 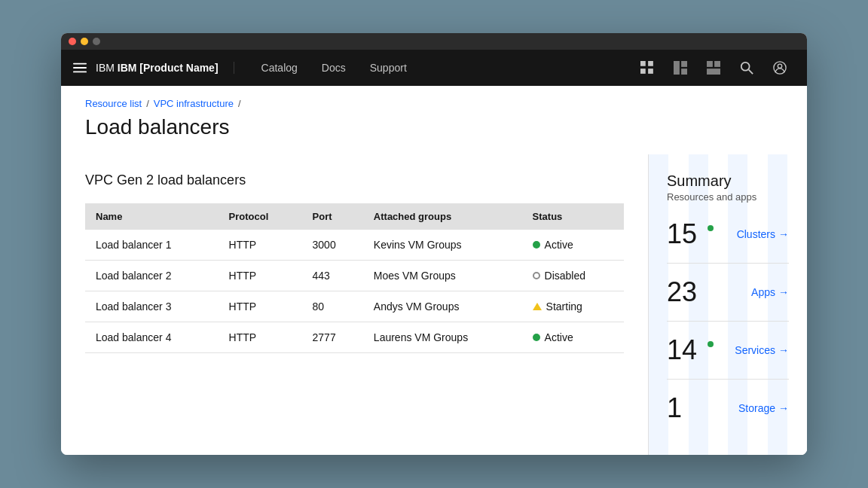 I want to click on page-title: Load balancers, so click(x=434, y=127).